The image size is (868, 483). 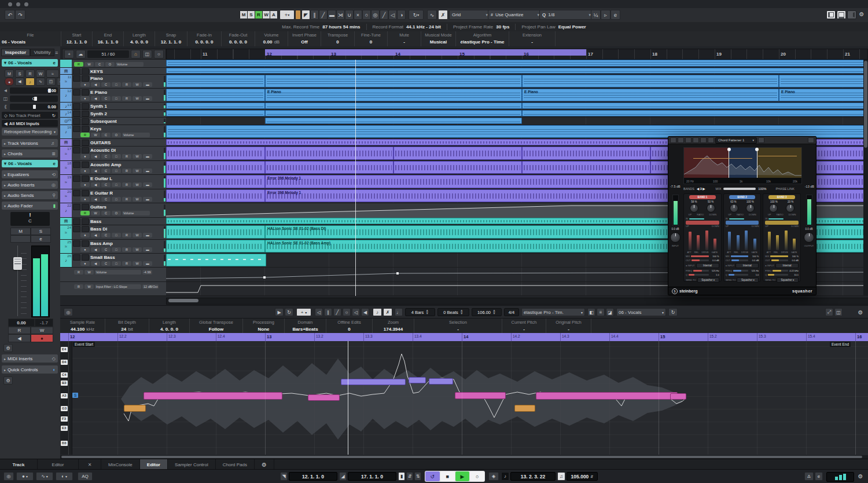 What do you see at coordinates (515, 15) in the screenshot?
I see `quantize-preset-dropdown: #Use Quantize▾` at bounding box center [515, 15].